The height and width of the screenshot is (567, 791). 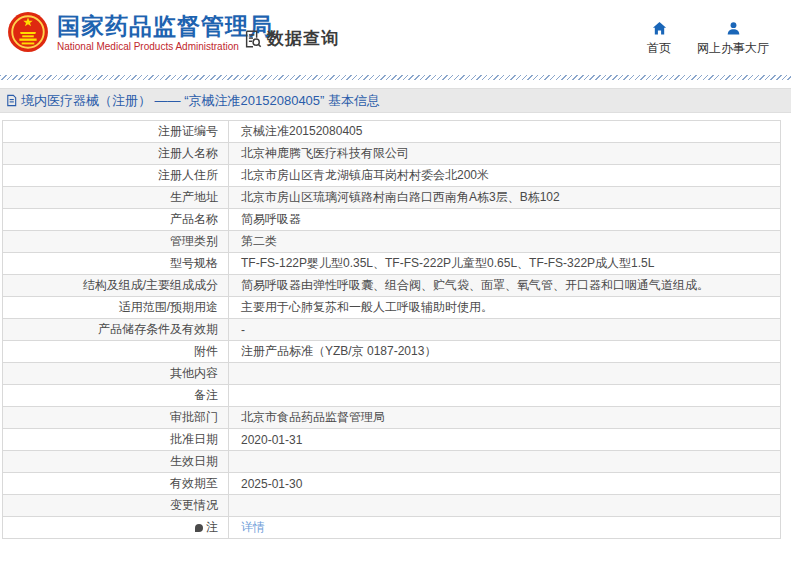 I want to click on document-search-icon, so click(x=253, y=39).